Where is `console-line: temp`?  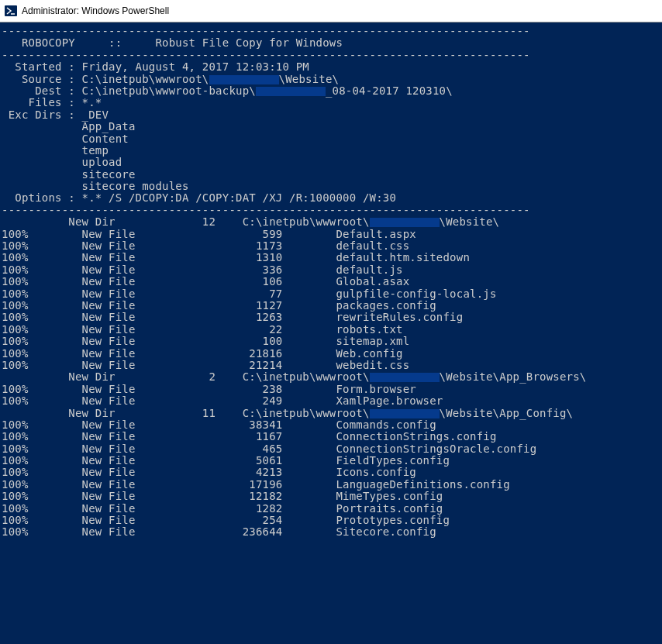
console-line: temp is located at coordinates (331, 150).